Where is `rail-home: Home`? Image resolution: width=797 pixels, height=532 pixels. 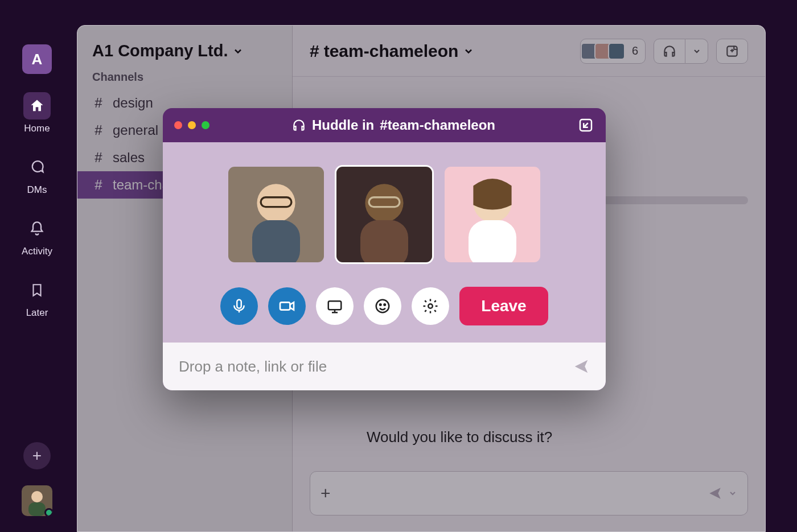
rail-home: Home is located at coordinates (37, 113).